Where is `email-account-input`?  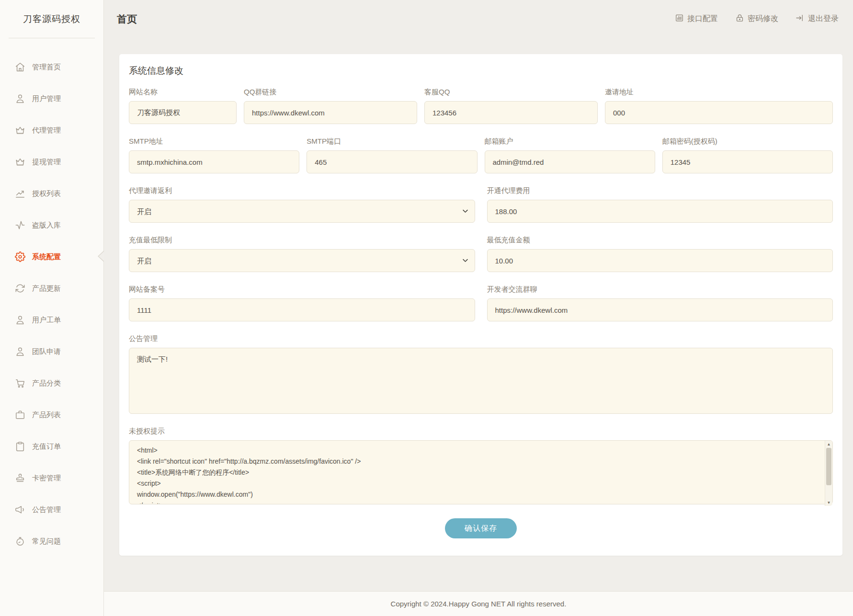
email-account-input is located at coordinates (570, 162).